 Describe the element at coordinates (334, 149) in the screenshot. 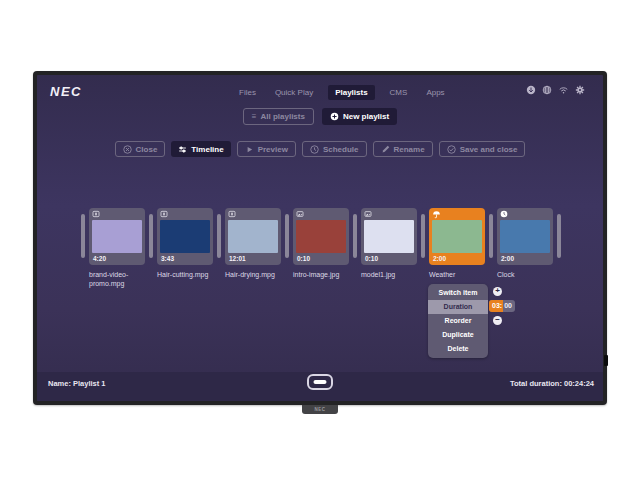

I see `schedule-button: Schedule` at that location.